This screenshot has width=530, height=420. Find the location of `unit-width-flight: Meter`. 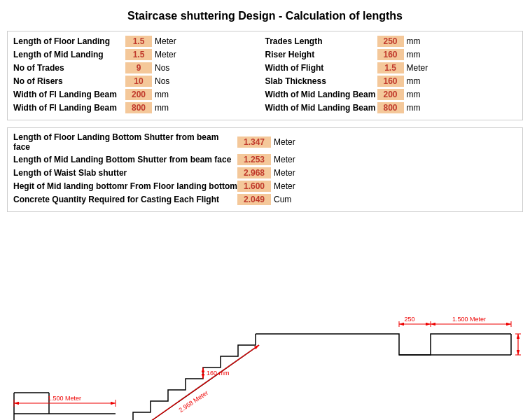

unit-width-flight: Meter is located at coordinates (417, 68).